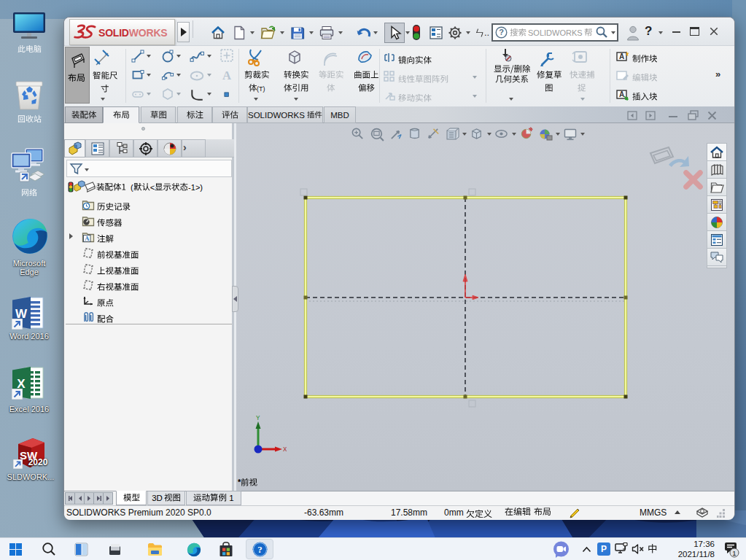  Describe the element at coordinates (284, 450) in the screenshot. I see `svg-text: X` at that location.